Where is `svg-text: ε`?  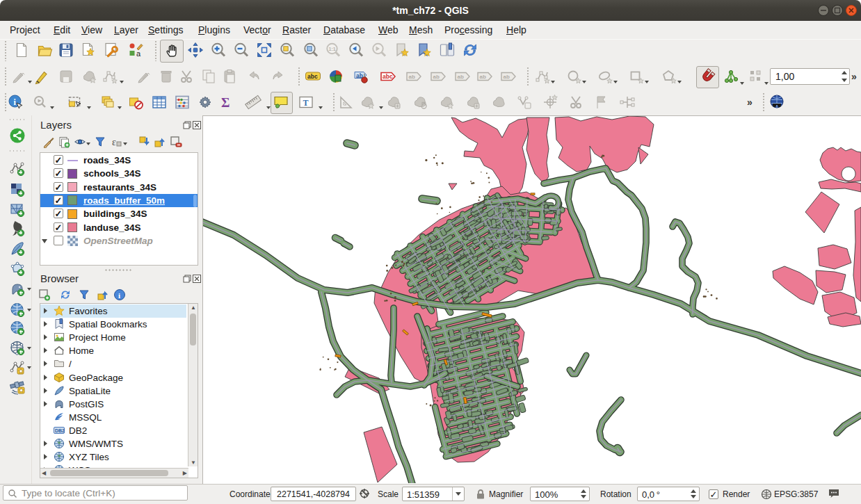 svg-text: ε is located at coordinates (114, 142).